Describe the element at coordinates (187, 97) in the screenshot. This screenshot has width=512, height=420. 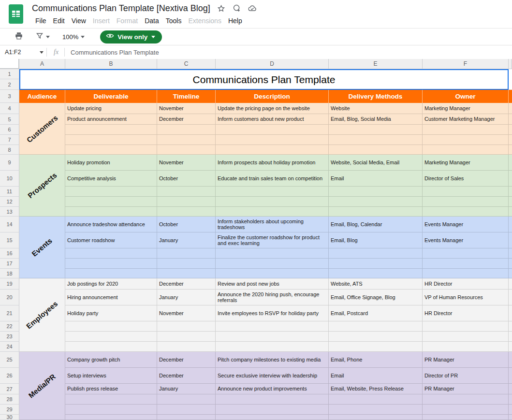
I see `header-timeline: Timeline` at that location.